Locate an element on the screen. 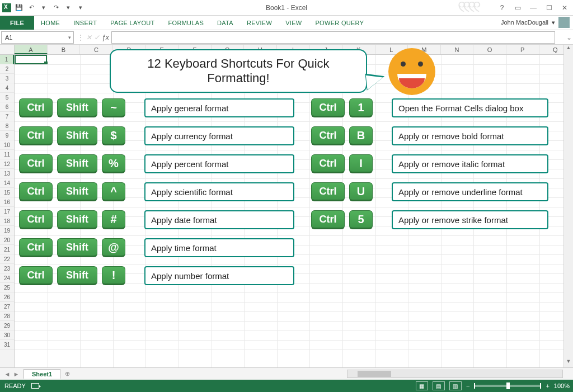 The height and width of the screenshot is (392, 573). row-header-6: 6 is located at coordinates (7, 107).